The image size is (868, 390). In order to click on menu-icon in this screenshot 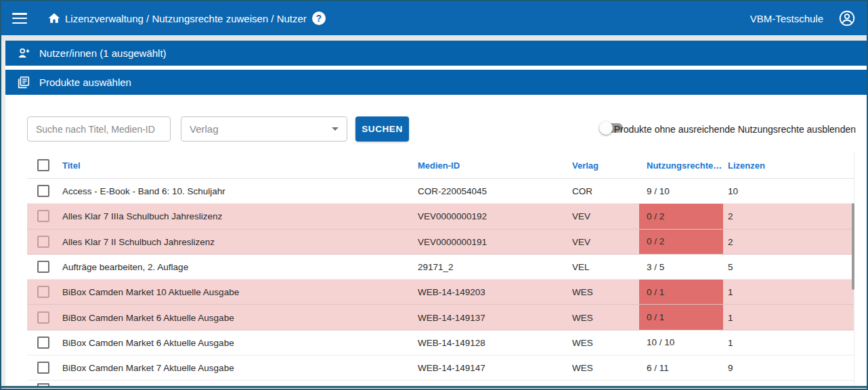, I will do `click(20, 18)`.